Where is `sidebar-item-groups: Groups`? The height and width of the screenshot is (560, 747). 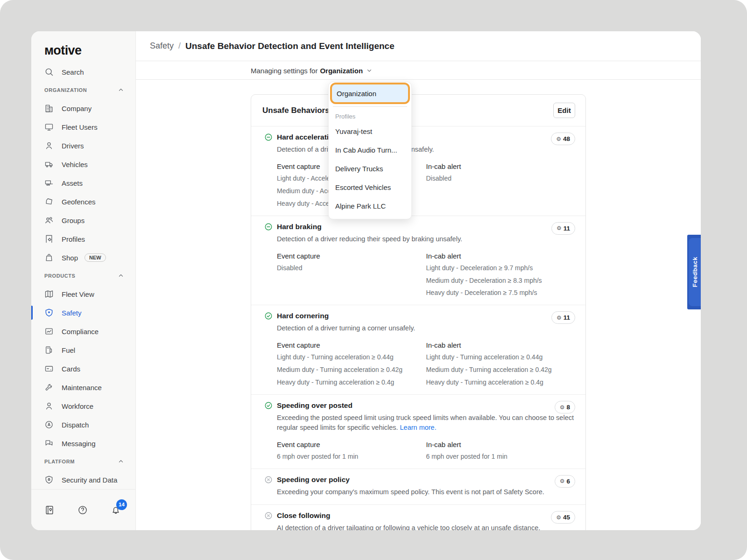 sidebar-item-groups: Groups is located at coordinates (83, 220).